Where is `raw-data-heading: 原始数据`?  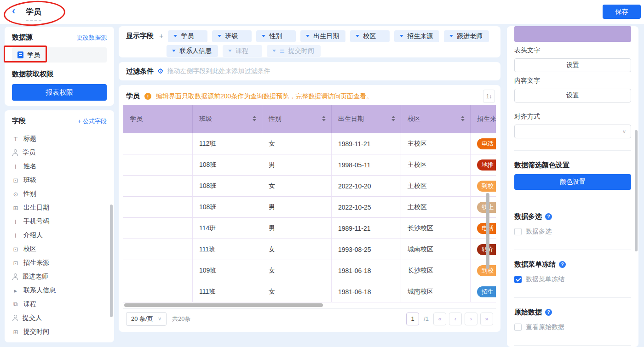 raw-data-heading: 原始数据 is located at coordinates (573, 313).